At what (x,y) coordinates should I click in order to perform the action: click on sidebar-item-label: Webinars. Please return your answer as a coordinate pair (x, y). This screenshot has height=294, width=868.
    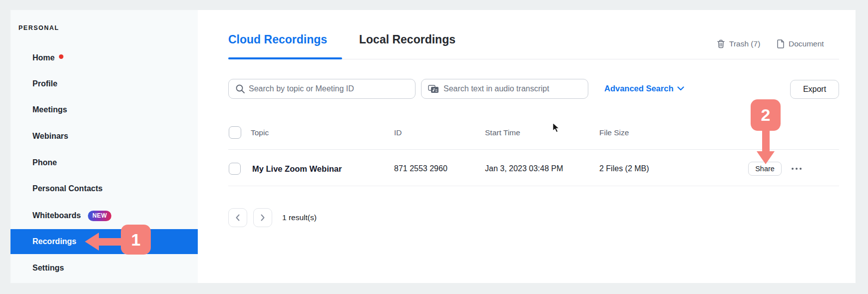
    Looking at the image, I should click on (50, 136).